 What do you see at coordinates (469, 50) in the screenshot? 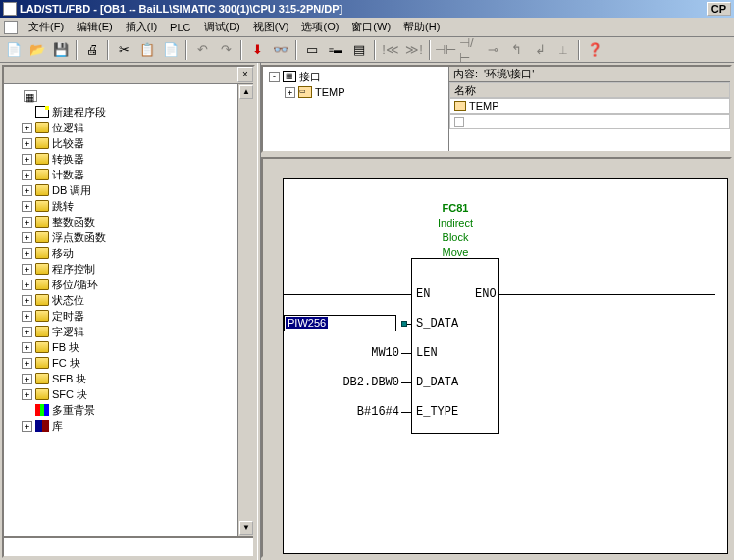
I see `no-button: ⊣/⊢` at bounding box center [469, 50].